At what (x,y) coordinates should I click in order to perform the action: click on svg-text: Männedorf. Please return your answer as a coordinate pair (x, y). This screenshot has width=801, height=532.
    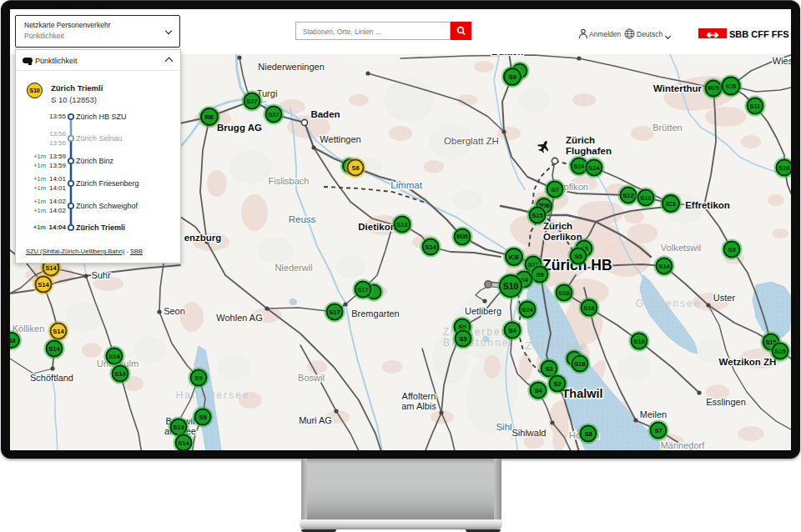
    Looking at the image, I should click on (683, 445).